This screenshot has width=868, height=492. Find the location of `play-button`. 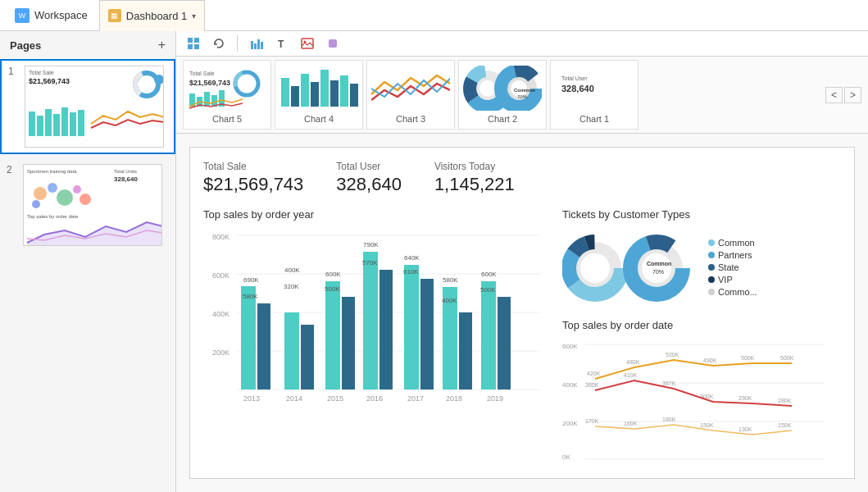

play-button is located at coordinates (193, 43).